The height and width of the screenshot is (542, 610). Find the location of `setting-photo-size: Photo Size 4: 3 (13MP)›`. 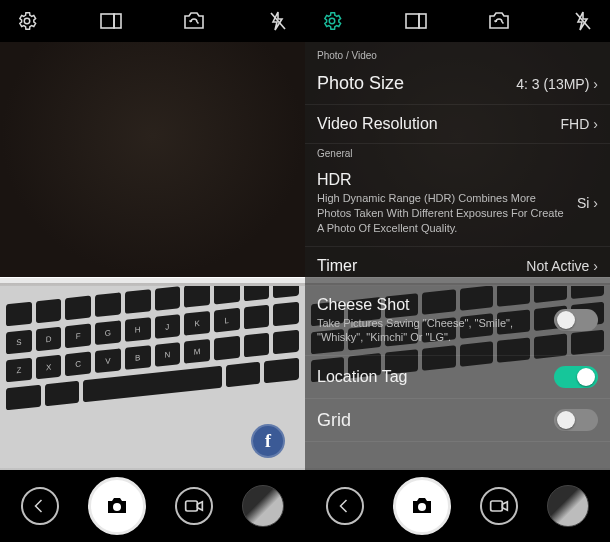

setting-photo-size: Photo Size 4: 3 (13MP)› is located at coordinates (458, 84).